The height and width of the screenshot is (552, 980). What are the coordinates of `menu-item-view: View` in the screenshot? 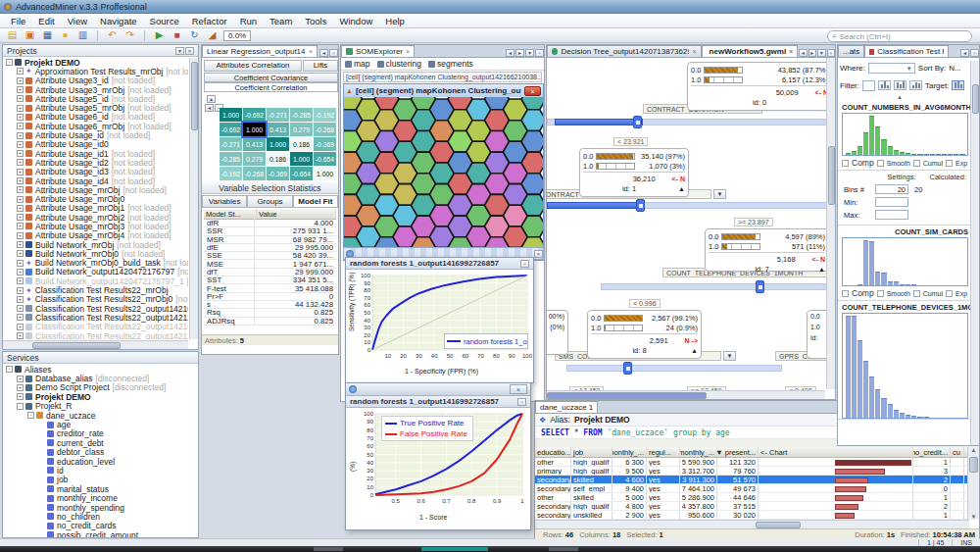 It's located at (77, 22).